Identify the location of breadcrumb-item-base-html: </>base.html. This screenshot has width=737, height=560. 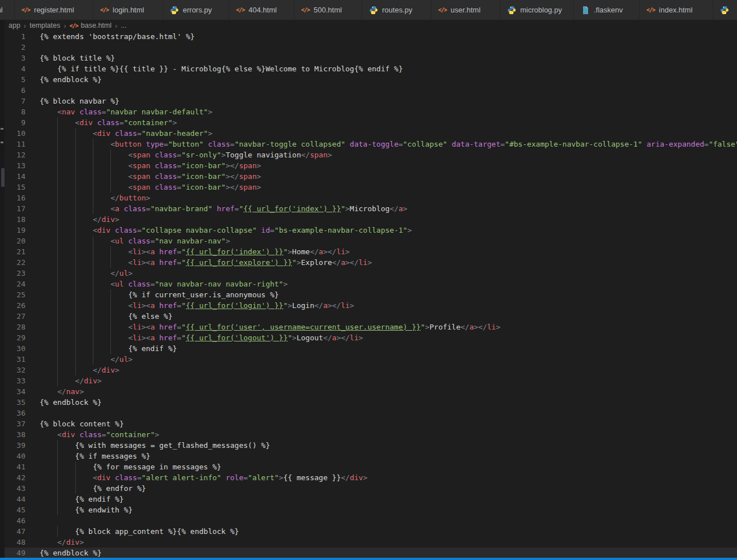
(91, 25).